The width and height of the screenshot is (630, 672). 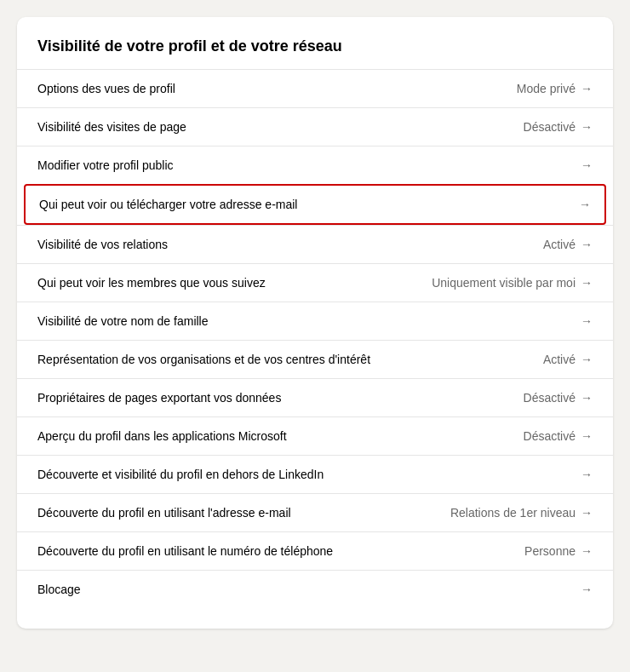 What do you see at coordinates (315, 589) in the screenshot?
I see `menu-item-blocage: Blocage→` at bounding box center [315, 589].